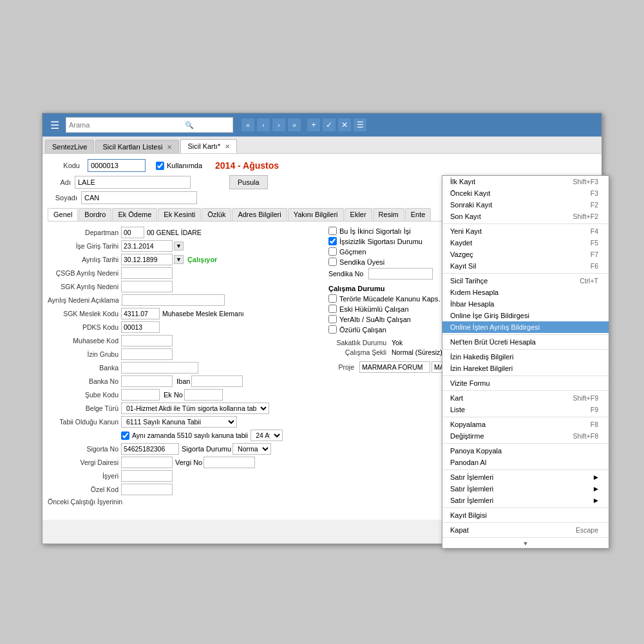 Image resolution: width=644 pixels, height=644 pixels. I want to click on ctx-son-kayit: Son Kayıt Shift+F2, so click(526, 216).